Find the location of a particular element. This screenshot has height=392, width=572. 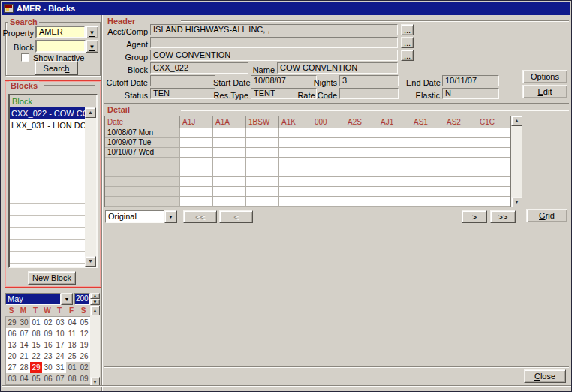

calendar-date: 09 is located at coordinates (48, 333).